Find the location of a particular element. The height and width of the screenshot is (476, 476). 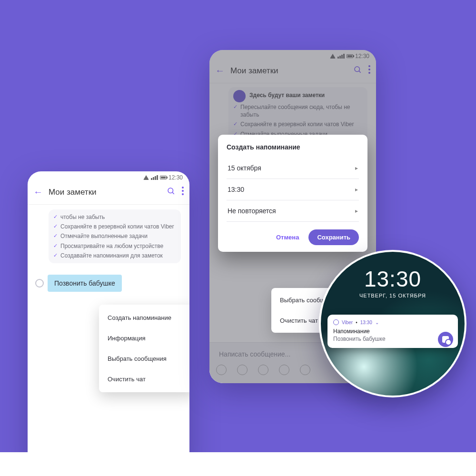

dialog-row-repeat: Не повторяется ▸ is located at coordinates (293, 211).